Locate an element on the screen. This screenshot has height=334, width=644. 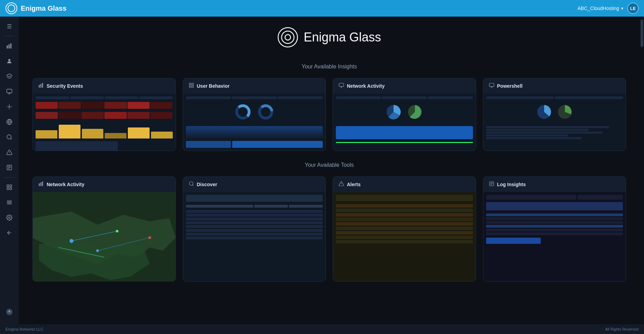
log-filter-row is located at coordinates (555, 197).